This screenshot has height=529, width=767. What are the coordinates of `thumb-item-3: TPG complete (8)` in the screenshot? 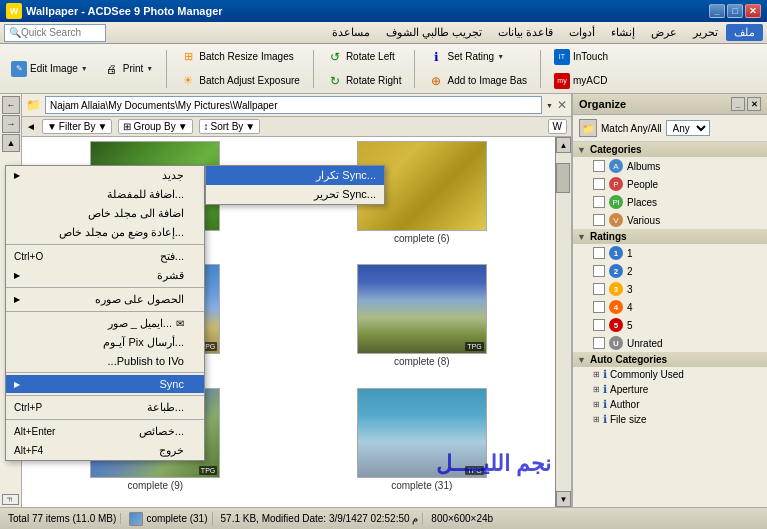 It's located at (422, 322).